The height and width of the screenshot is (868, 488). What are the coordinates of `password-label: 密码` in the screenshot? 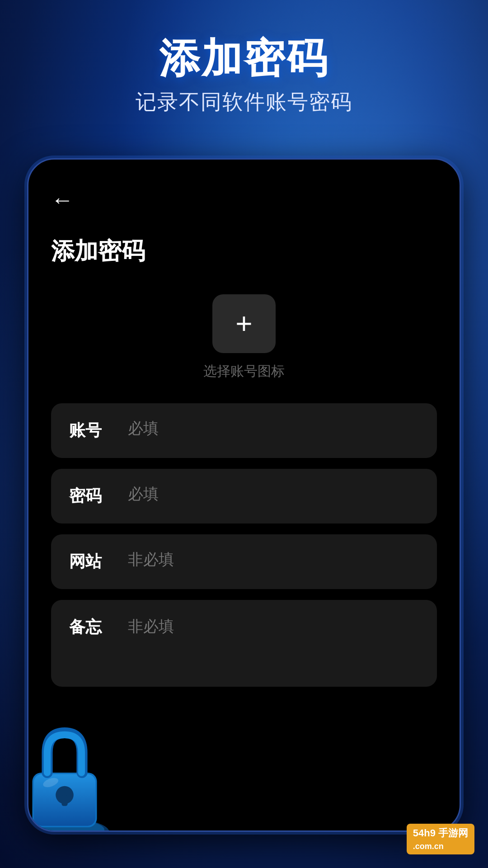 It's located at (94, 496).